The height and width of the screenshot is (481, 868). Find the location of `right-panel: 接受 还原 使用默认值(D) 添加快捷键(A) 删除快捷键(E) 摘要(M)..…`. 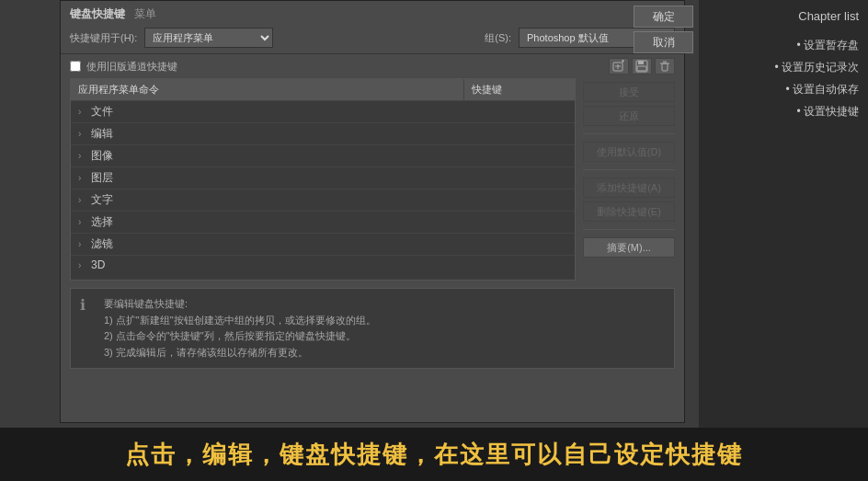

right-panel: 接受 还原 使用默认值(D) 添加快捷键(A) 删除快捷键(E) 摘要(M)..… is located at coordinates (629, 179).